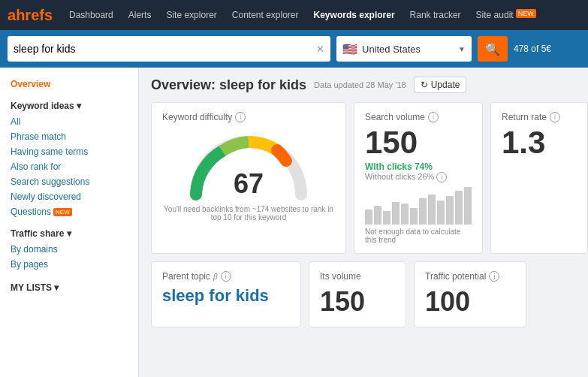 The width and height of the screenshot is (588, 377). I want to click on search-volume-value: 150, so click(418, 143).